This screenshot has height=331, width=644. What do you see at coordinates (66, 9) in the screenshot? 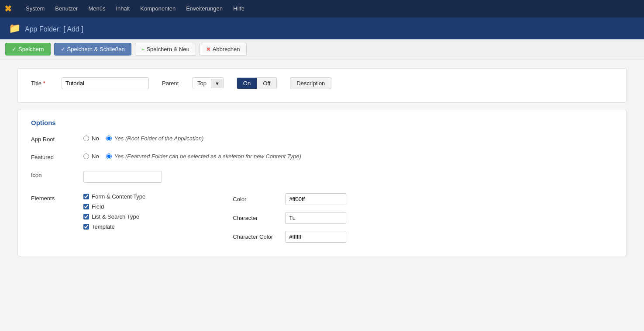
I see `nav-benutzer: Benutzer` at bounding box center [66, 9].